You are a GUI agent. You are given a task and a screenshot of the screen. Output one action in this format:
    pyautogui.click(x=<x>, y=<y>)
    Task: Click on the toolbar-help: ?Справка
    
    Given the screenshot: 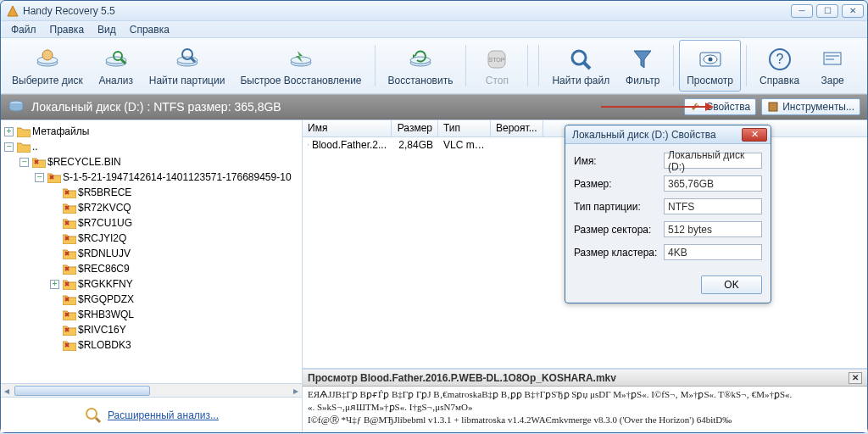 What is the action you would take?
    pyautogui.click(x=780, y=66)
    